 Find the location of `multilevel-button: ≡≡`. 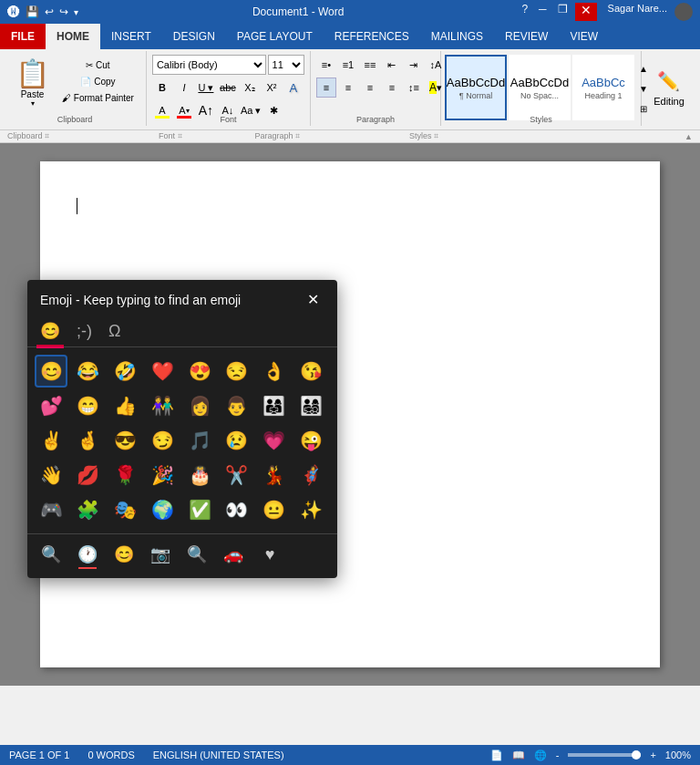

multilevel-button: ≡≡ is located at coordinates (370, 65).